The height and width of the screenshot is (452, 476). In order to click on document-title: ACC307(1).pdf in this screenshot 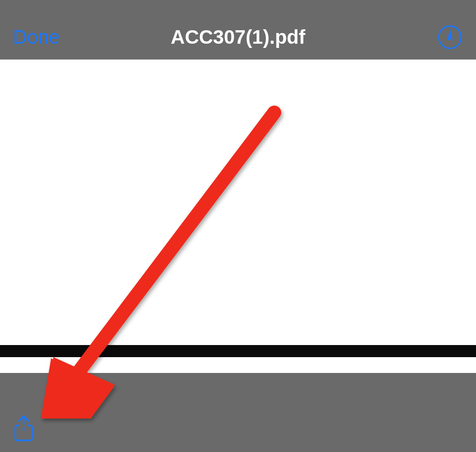, I will do `click(238, 37)`.